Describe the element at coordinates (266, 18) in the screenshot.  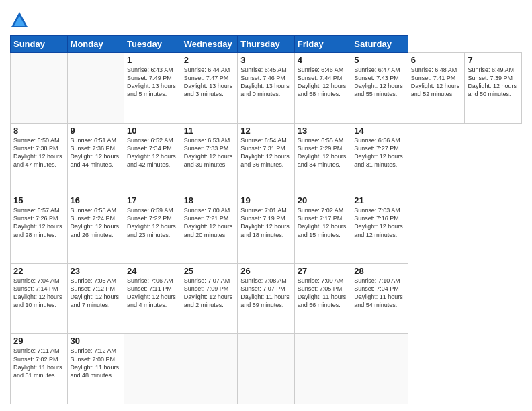
I see `header` at that location.